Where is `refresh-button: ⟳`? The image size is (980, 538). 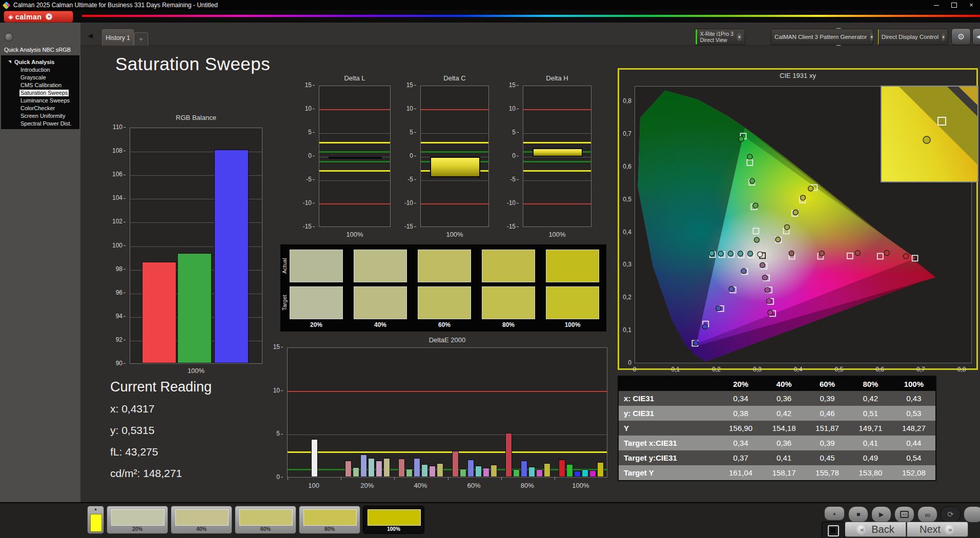 refresh-button: ⟳ is located at coordinates (950, 514).